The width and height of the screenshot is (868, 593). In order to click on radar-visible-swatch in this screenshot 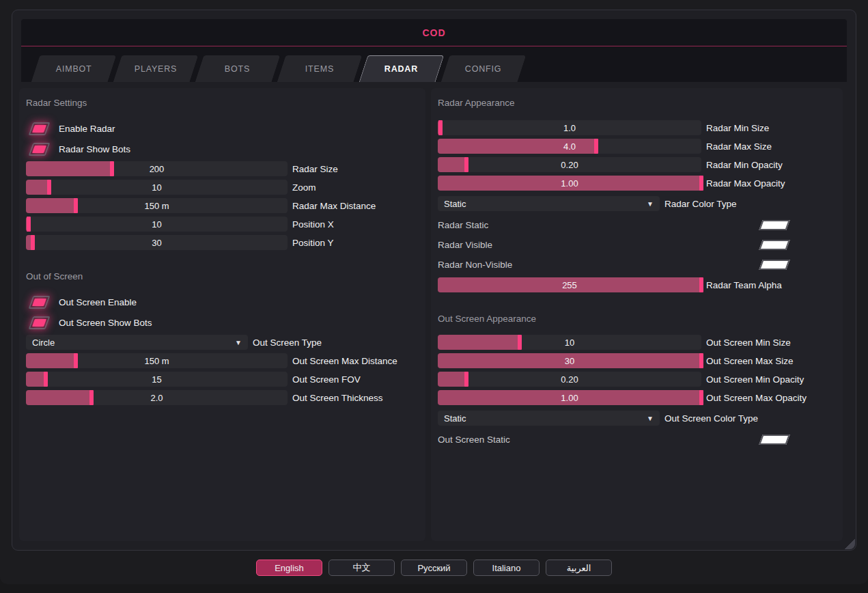, I will do `click(774, 245)`.